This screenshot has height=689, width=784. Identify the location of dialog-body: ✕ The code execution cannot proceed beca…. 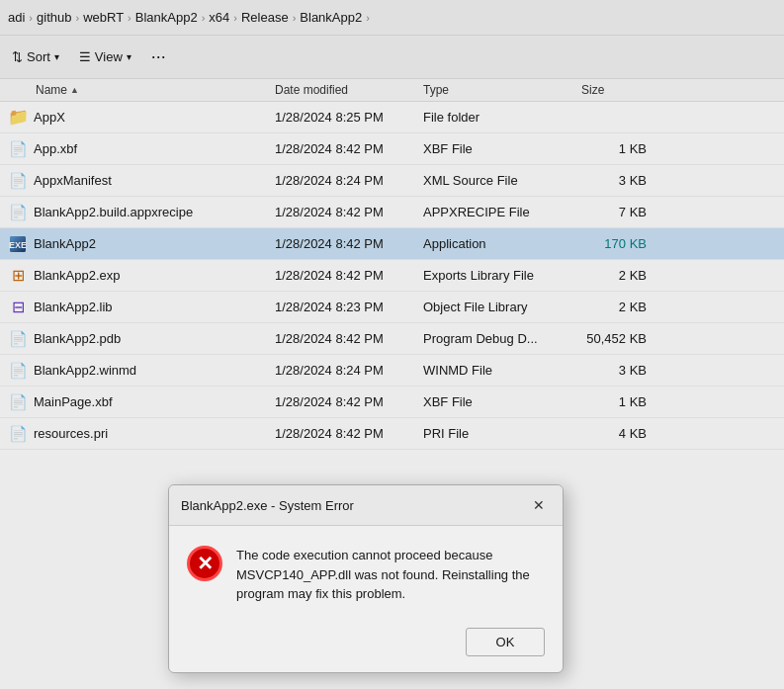
(366, 573).